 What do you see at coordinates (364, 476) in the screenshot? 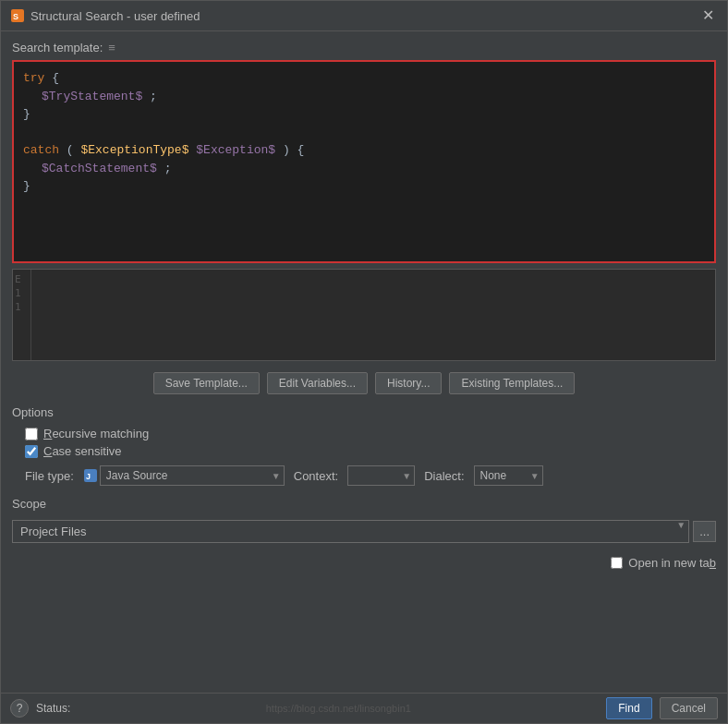
I see `file-type-row: File type: J Java Source XML HTML Text` at bounding box center [364, 476].